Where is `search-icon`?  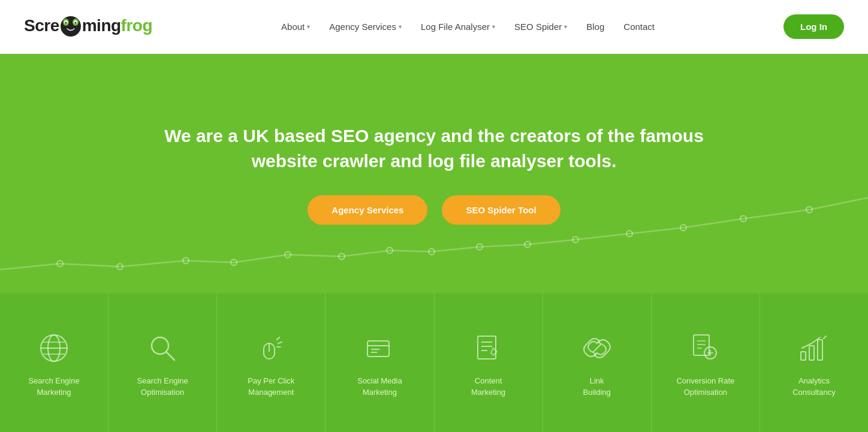 search-icon is located at coordinates (162, 348).